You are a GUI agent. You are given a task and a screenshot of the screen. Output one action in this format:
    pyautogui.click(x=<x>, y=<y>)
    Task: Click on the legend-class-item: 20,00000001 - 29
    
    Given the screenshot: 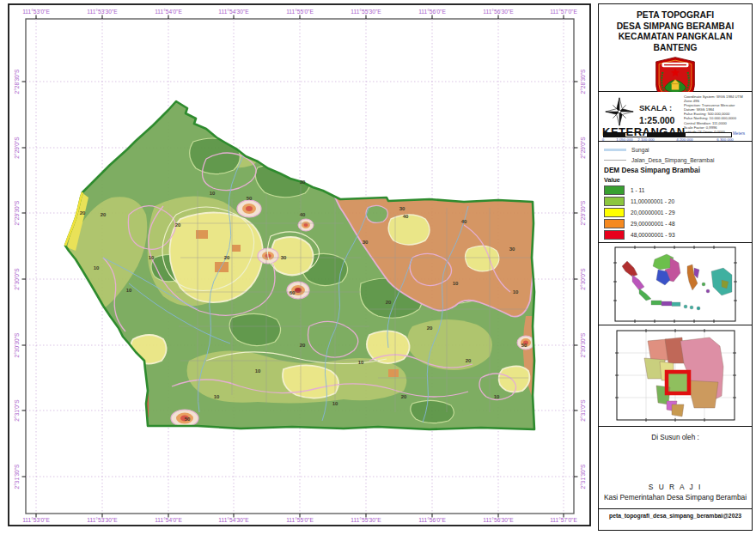 What is the action you would take?
    pyautogui.click(x=678, y=213)
    